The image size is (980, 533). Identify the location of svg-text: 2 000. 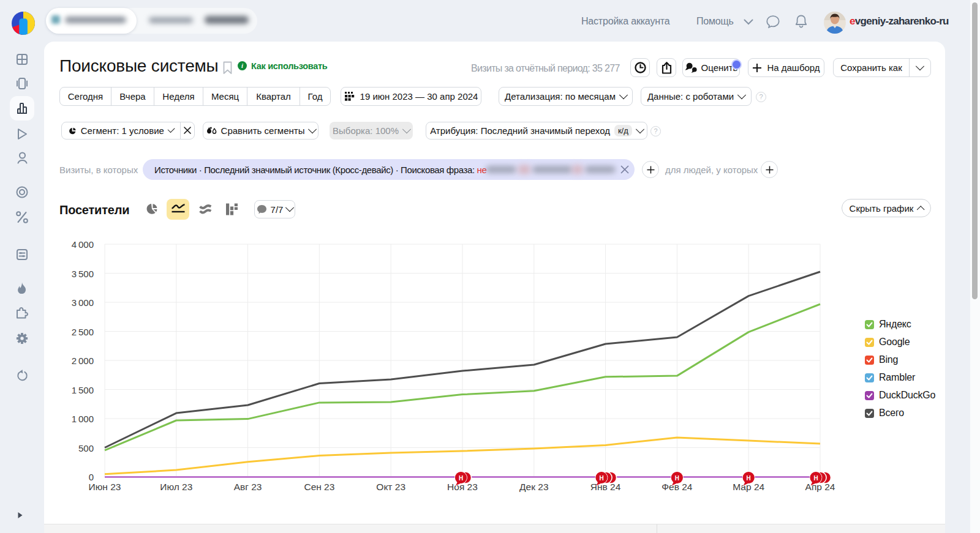
(83, 361).